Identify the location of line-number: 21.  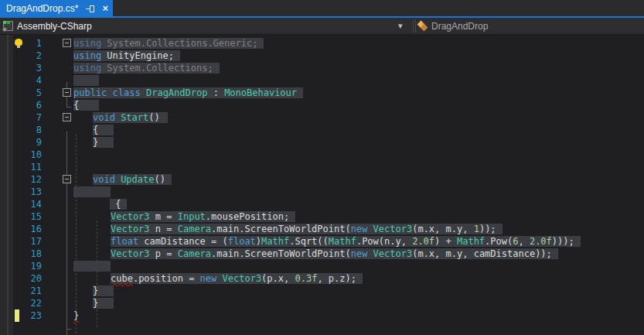
(28, 291).